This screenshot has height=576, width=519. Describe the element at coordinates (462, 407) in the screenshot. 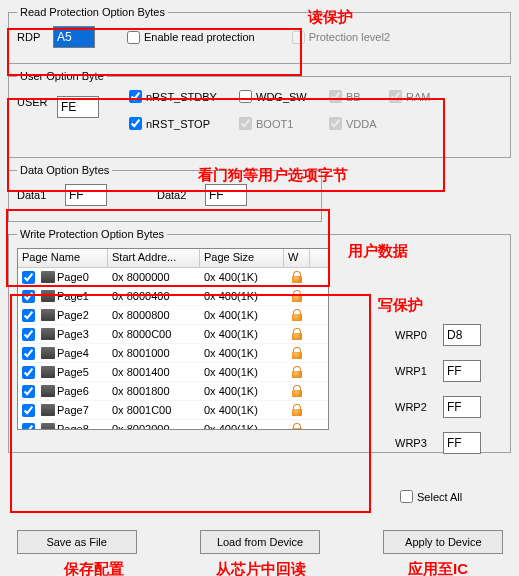

I see `wrp-value-WRP2` at that location.